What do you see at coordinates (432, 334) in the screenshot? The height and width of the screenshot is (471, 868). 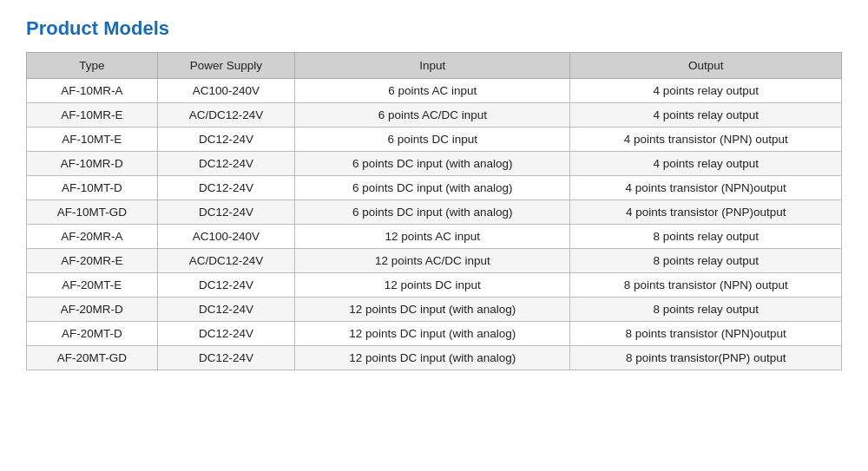 I see `cell-r10-c2: 12 points DC input (with analog)` at bounding box center [432, 334].